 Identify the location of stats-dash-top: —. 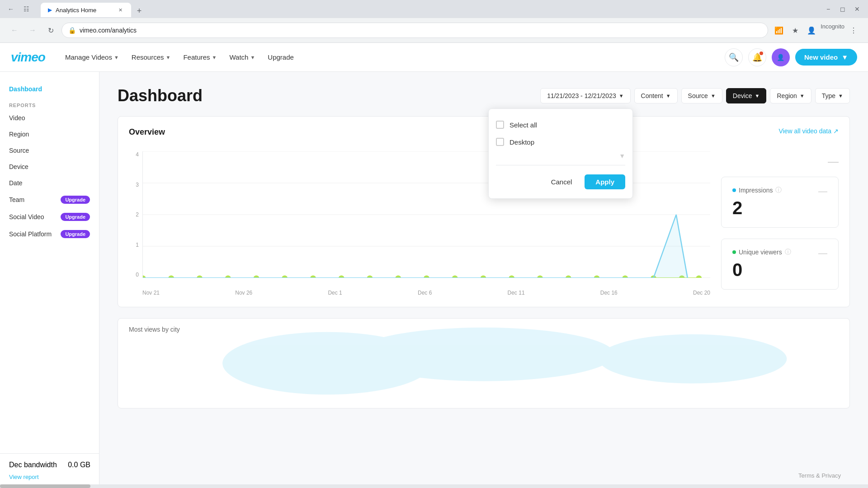
(833, 161).